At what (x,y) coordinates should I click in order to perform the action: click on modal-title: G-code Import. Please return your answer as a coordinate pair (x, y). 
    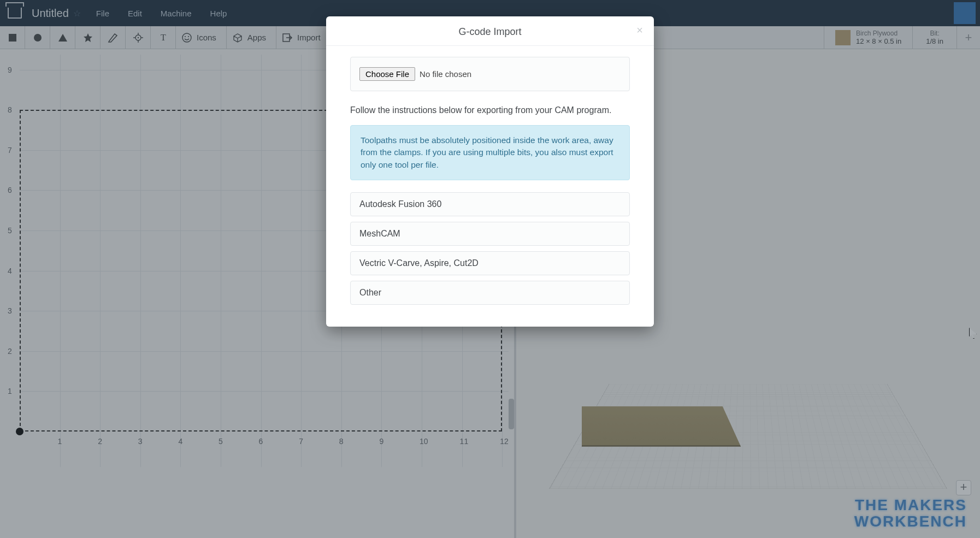
    Looking at the image, I should click on (489, 32).